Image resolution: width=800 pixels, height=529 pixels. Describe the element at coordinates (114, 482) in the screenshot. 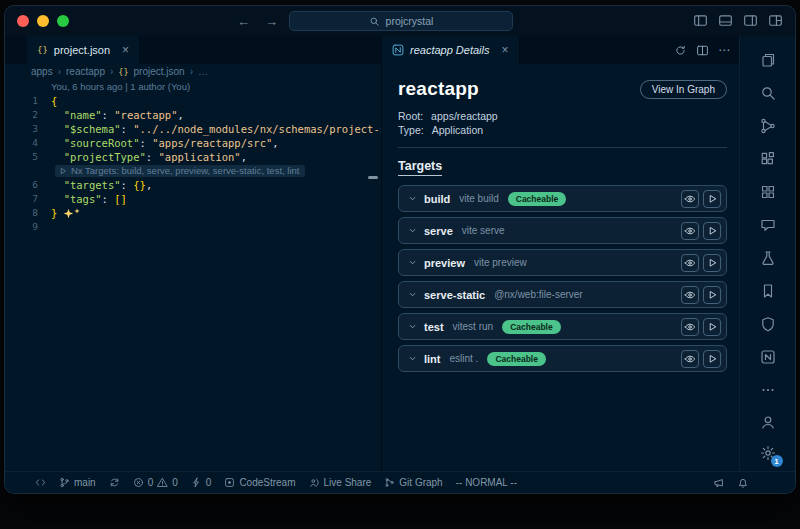

I see `sync-status` at that location.